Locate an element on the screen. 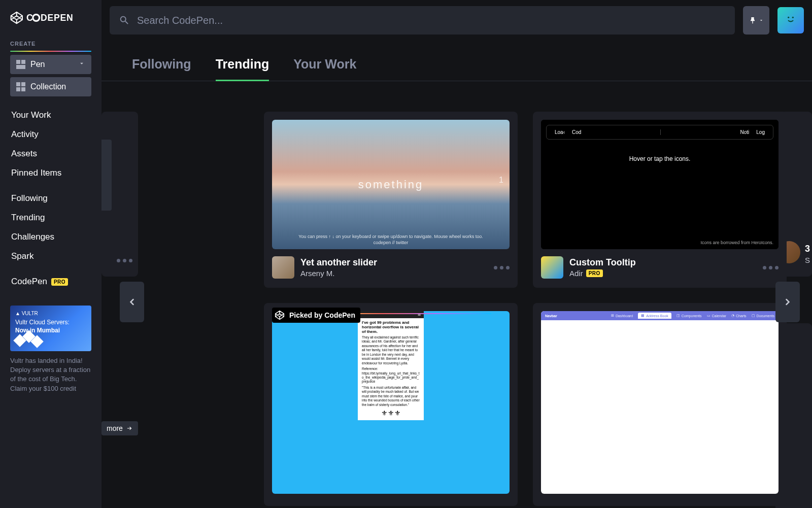 This screenshot has width=812, height=508. chevron-left-icon is located at coordinates (132, 302).